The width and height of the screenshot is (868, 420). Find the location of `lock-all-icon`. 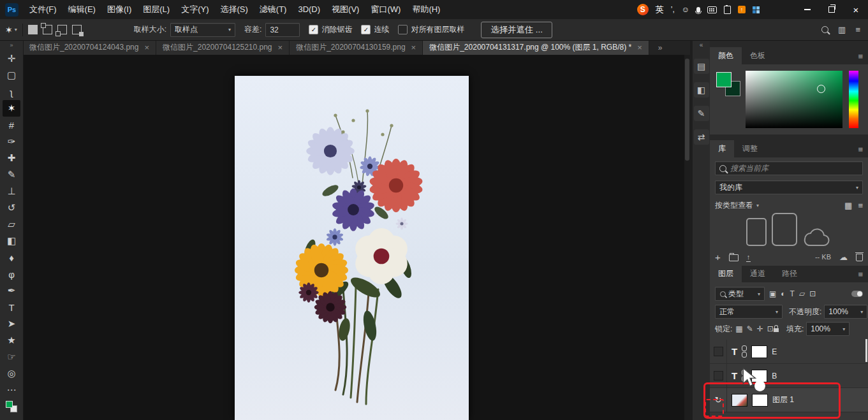

lock-all-icon is located at coordinates (776, 330).